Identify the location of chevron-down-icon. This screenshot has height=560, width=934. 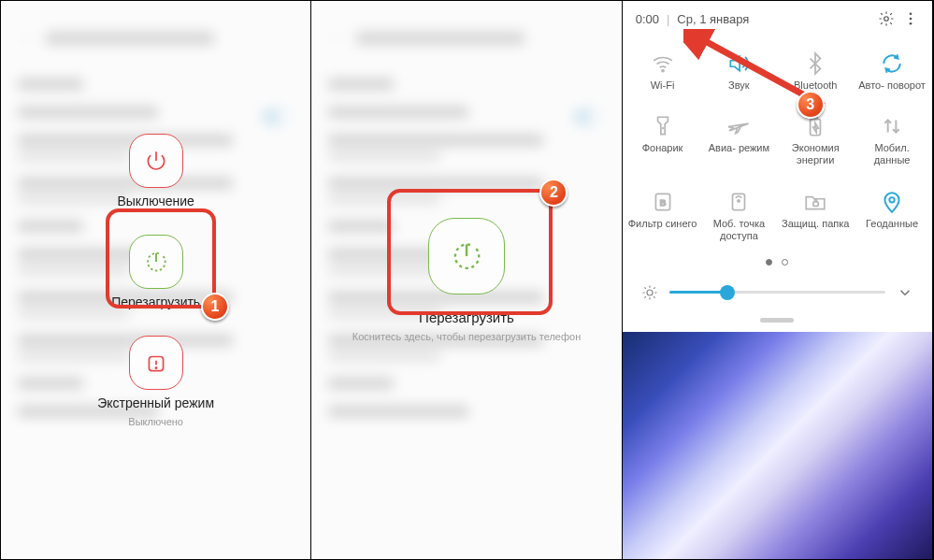
(905, 293).